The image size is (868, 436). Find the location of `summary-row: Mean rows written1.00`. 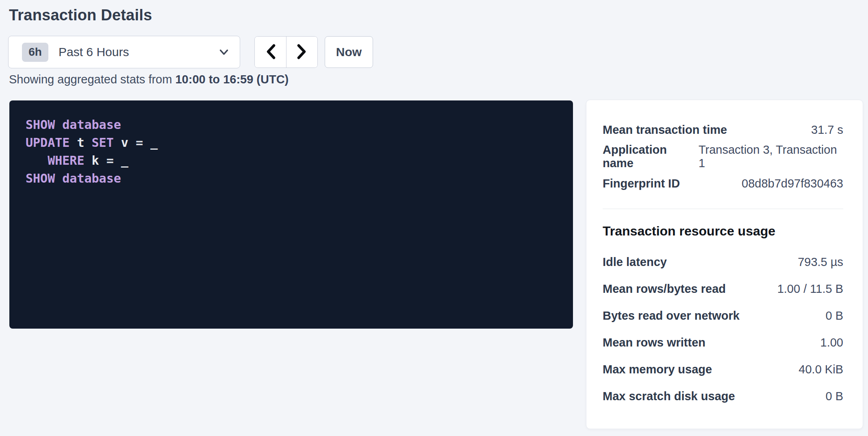

summary-row: Mean rows written1.00 is located at coordinates (723, 342).